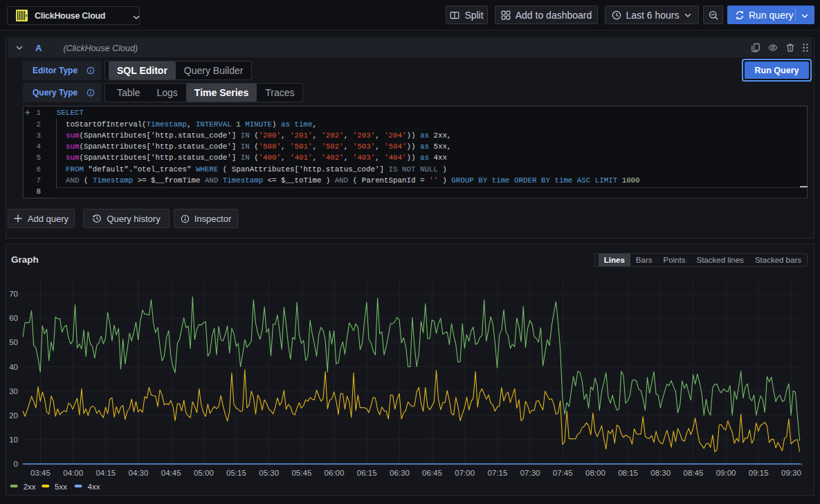 The image size is (820, 504). What do you see at coordinates (14, 391) in the screenshot?
I see `svg-text: 30` at bounding box center [14, 391].